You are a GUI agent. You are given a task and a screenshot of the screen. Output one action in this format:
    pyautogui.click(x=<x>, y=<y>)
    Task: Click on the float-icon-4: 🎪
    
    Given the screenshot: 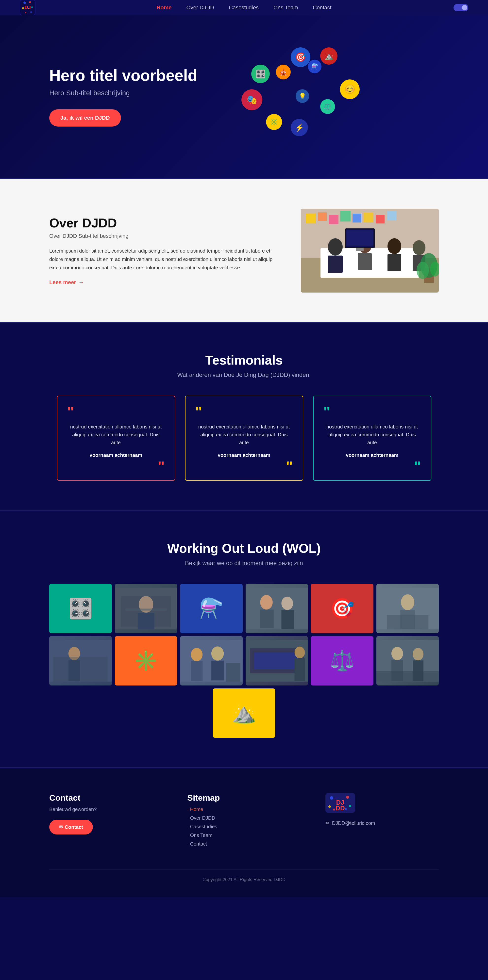 What is the action you would take?
    pyautogui.click(x=284, y=72)
    